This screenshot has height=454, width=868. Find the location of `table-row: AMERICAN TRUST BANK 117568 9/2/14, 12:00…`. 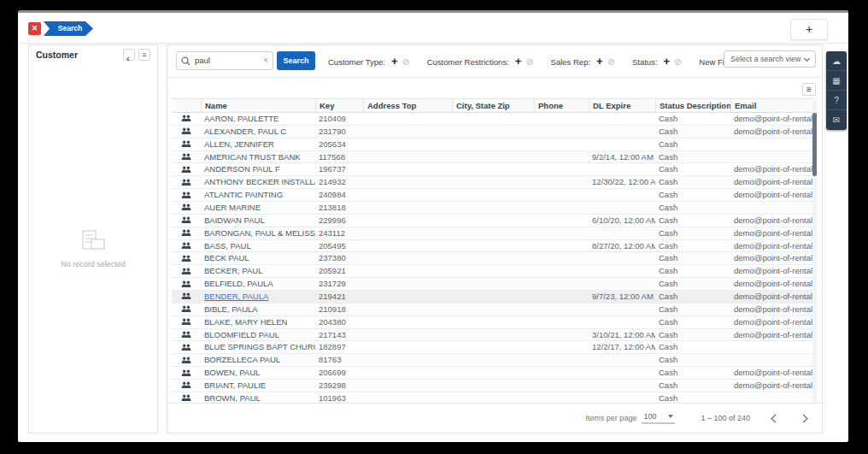

table-row: AMERICAN TRUST BANK 117568 9/2/14, 12:00… is located at coordinates (493, 157).